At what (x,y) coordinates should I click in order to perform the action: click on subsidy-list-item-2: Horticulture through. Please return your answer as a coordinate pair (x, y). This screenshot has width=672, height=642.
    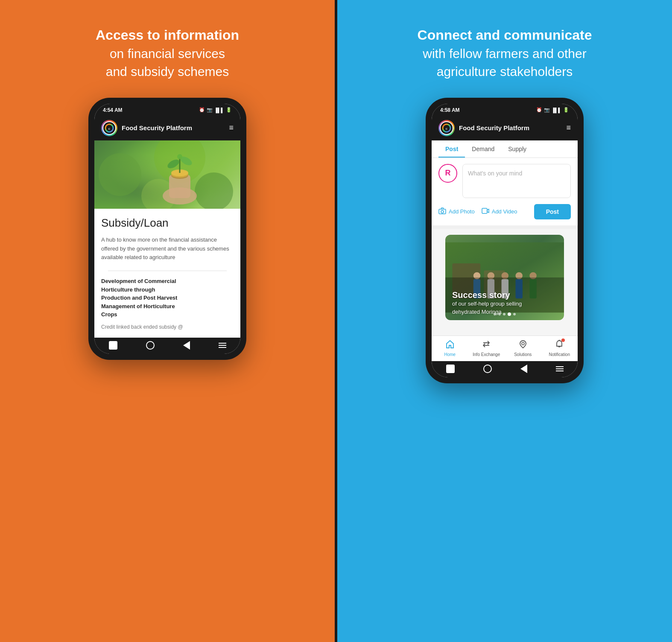
    Looking at the image, I should click on (167, 290).